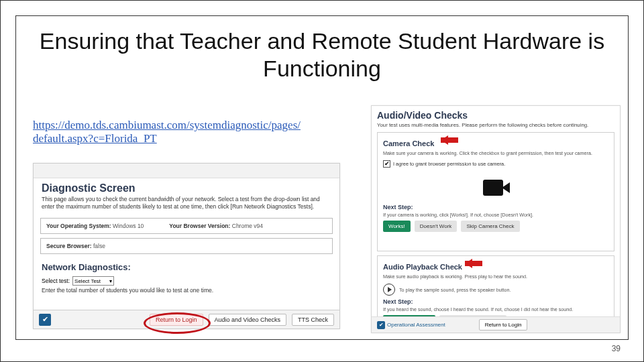 The width and height of the screenshot is (644, 362). What do you see at coordinates (56, 281) in the screenshot?
I see `select-test-label: Select test:` at bounding box center [56, 281].